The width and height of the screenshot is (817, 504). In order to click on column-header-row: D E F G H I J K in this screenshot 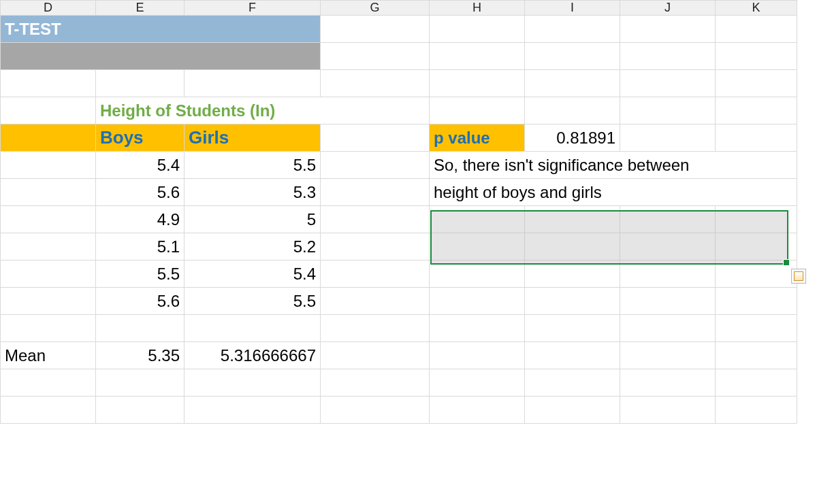, I will do `click(399, 8)`.